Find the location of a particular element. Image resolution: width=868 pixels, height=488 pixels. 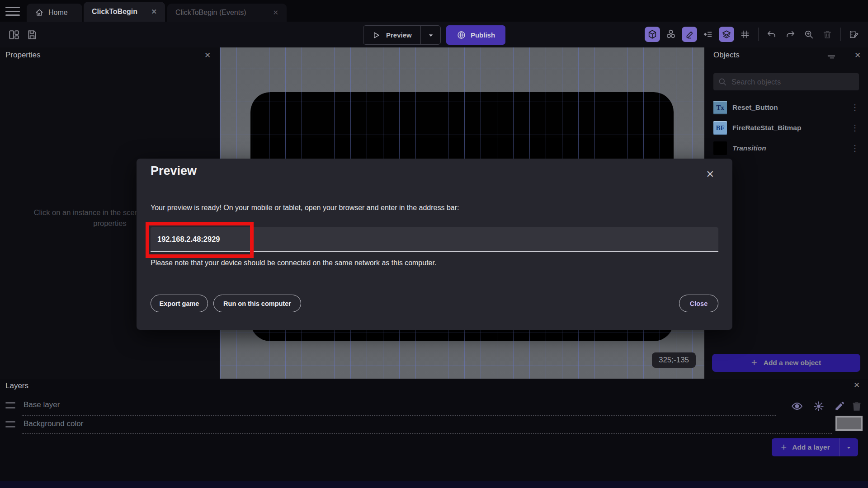

object-name: Reset_Button is located at coordinates (755, 108).